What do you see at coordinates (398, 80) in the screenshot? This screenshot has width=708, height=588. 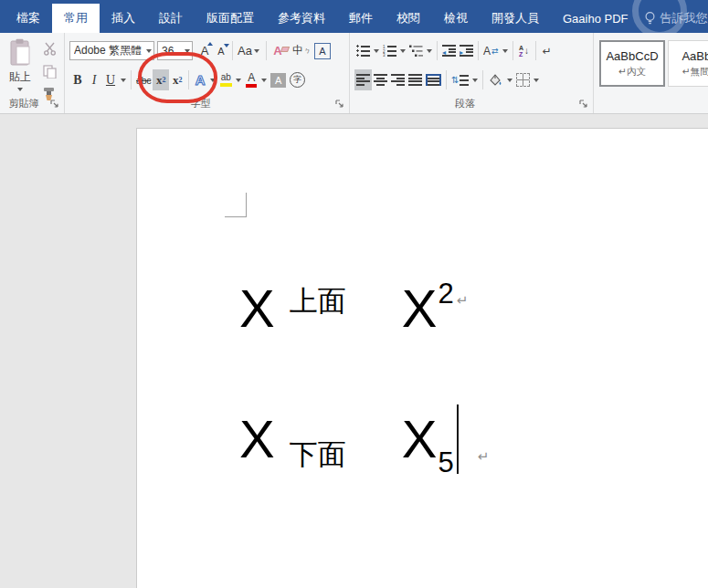 I see `align-right-icon` at bounding box center [398, 80].